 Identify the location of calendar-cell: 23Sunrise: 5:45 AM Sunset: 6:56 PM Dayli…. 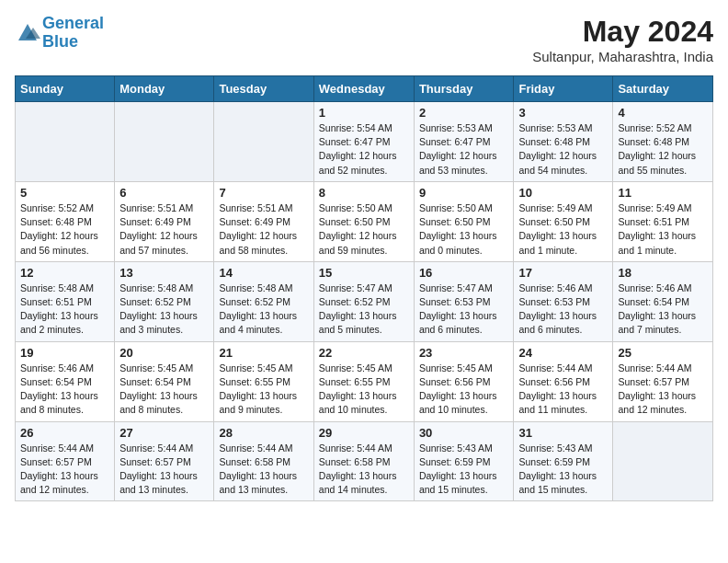
(463, 381).